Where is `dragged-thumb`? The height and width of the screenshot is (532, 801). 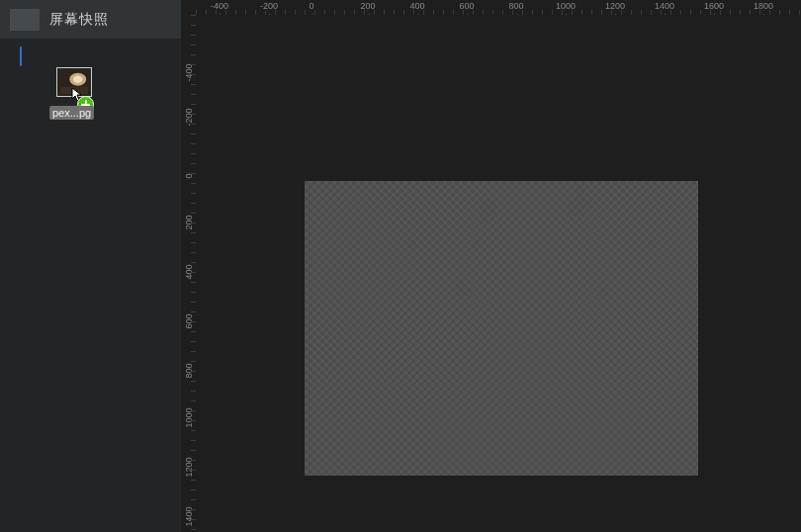 dragged-thumb is located at coordinates (74, 82).